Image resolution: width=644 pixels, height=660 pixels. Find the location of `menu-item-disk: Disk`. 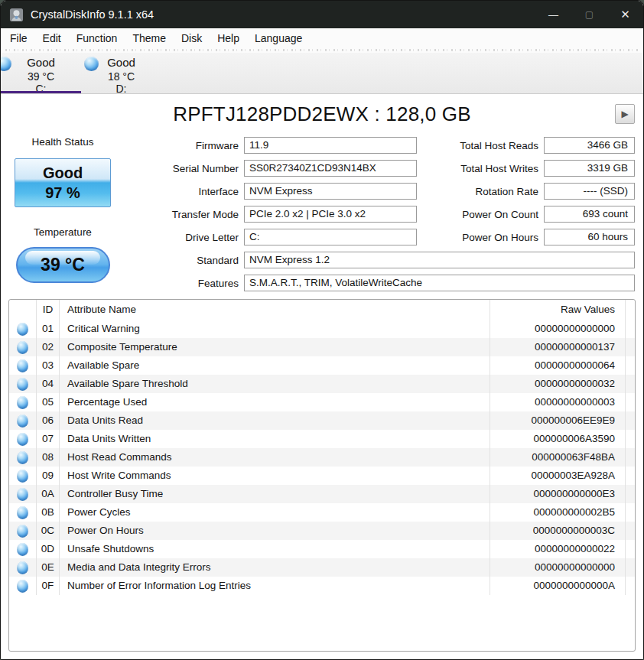

menu-item-disk: Disk is located at coordinates (191, 38).